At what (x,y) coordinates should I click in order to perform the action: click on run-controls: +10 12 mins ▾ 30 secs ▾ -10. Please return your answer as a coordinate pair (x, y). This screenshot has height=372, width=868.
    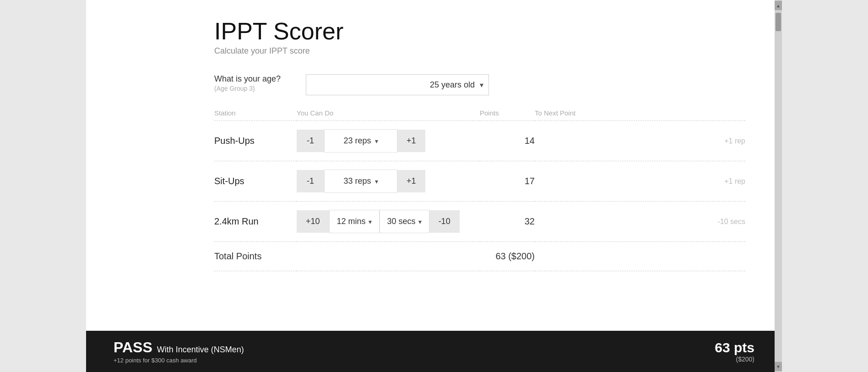
    Looking at the image, I should click on (388, 222).